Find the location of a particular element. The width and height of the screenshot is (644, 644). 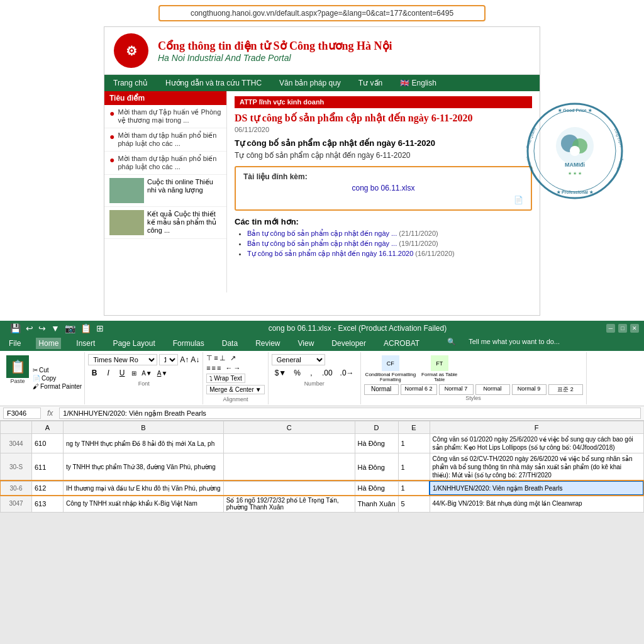

redo-icon: ↪ is located at coordinates (42, 328).